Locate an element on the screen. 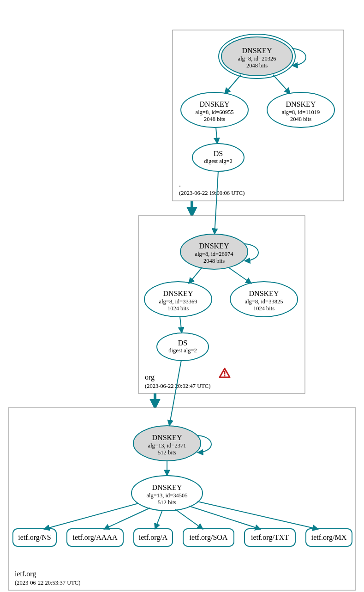  ietf-ksk-alg: alg=13, id=2371 is located at coordinates (167, 446).